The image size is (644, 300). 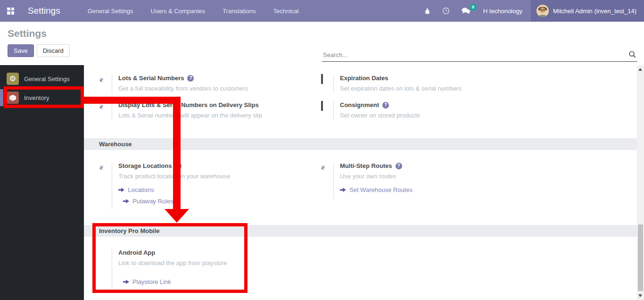 I want to click on user-avatar, so click(x=543, y=11).